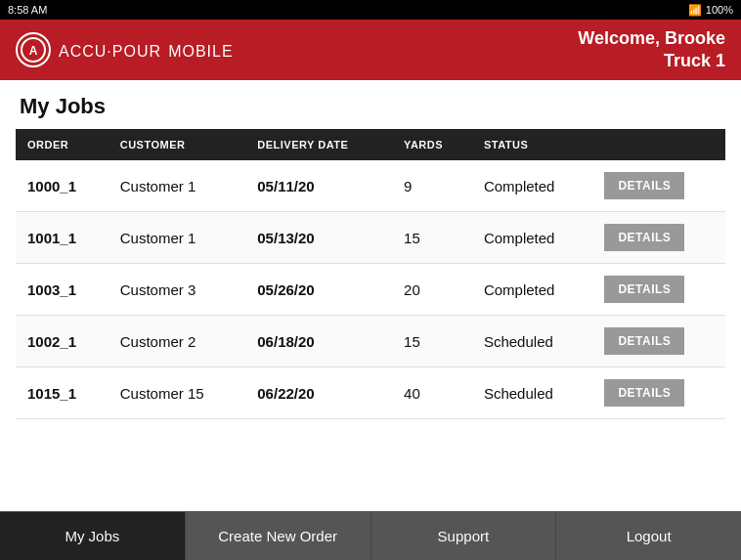  I want to click on cell-order: 1000_1, so click(63, 186).